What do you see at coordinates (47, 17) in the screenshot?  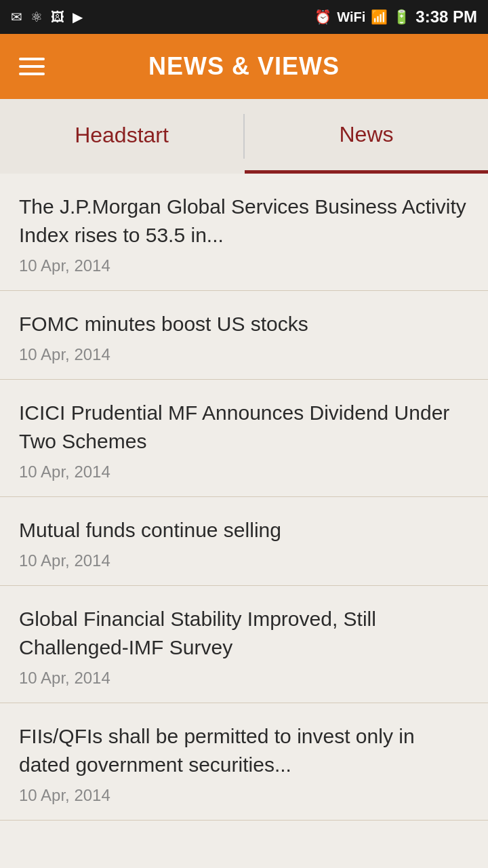 I see `status-left-icons: ✉ ⚛ 🖼 ▶` at bounding box center [47, 17].